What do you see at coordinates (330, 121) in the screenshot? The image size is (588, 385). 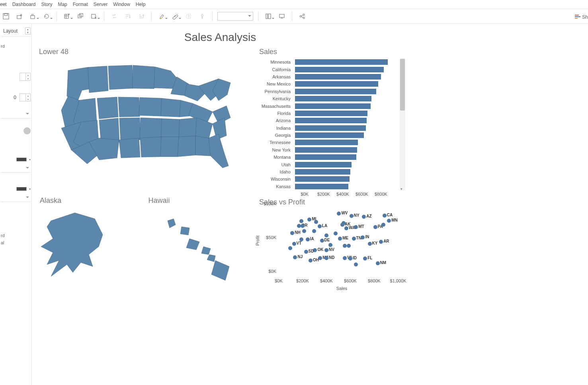 I see `sales-sheet: Sales MinnesotaCaliforniaArkansasNew Mex…` at bounding box center [330, 121].